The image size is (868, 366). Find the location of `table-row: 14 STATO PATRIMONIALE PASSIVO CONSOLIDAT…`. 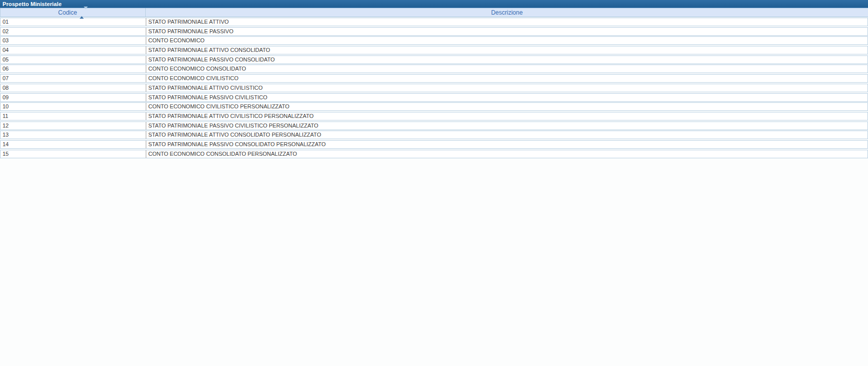

table-row: 14 STATO PATRIMONIALE PASSIVO CONSOLIDAT… is located at coordinates (434, 144).